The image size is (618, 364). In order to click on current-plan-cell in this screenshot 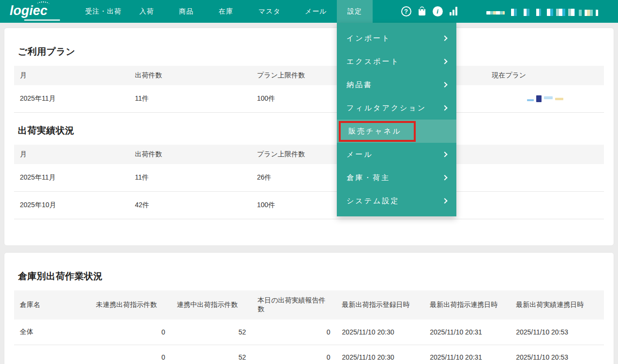, I will do `click(545, 99)`.